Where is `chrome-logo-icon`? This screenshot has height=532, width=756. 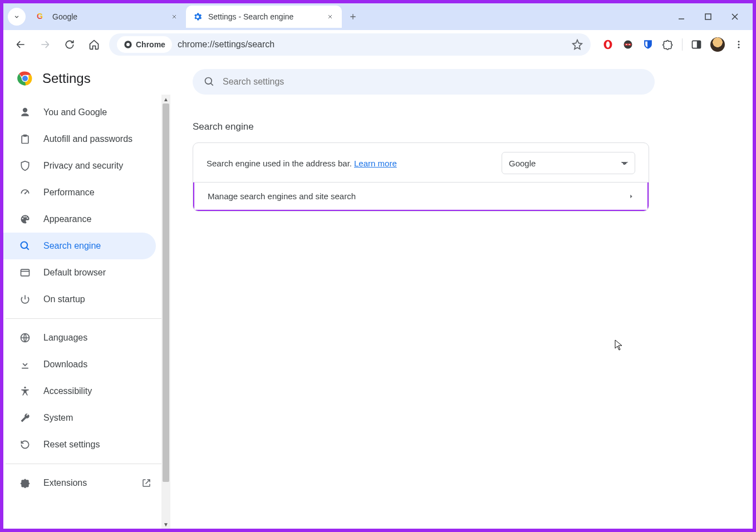 chrome-logo-icon is located at coordinates (25, 78).